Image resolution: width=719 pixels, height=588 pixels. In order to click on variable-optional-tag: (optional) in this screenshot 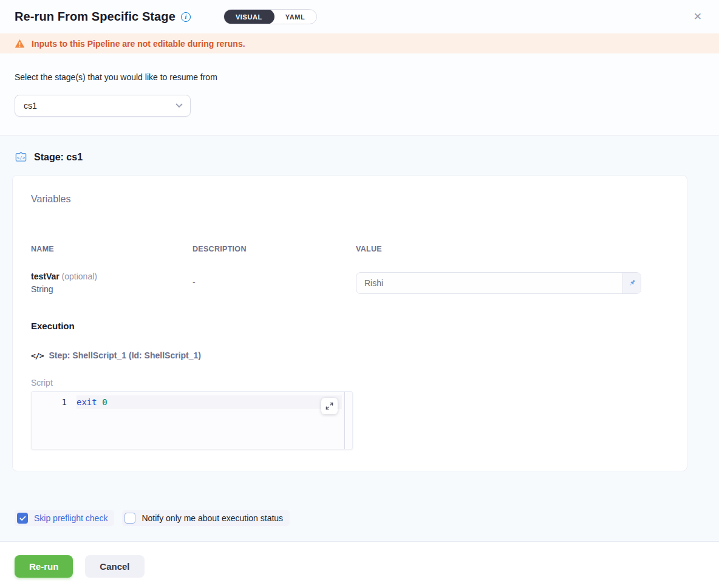, I will do `click(80, 276)`.